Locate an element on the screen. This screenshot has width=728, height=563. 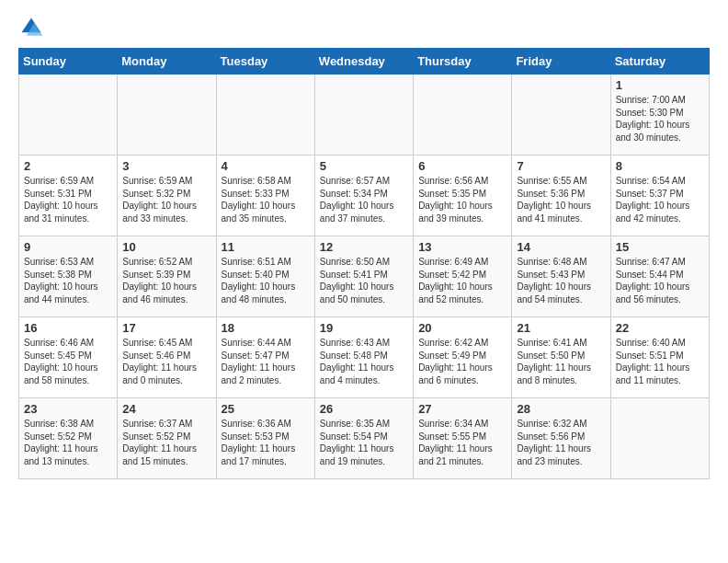
day-info: Sunrise: 6:42 AM Sunset: 5:49 PM Dayligh… is located at coordinates (462, 362).